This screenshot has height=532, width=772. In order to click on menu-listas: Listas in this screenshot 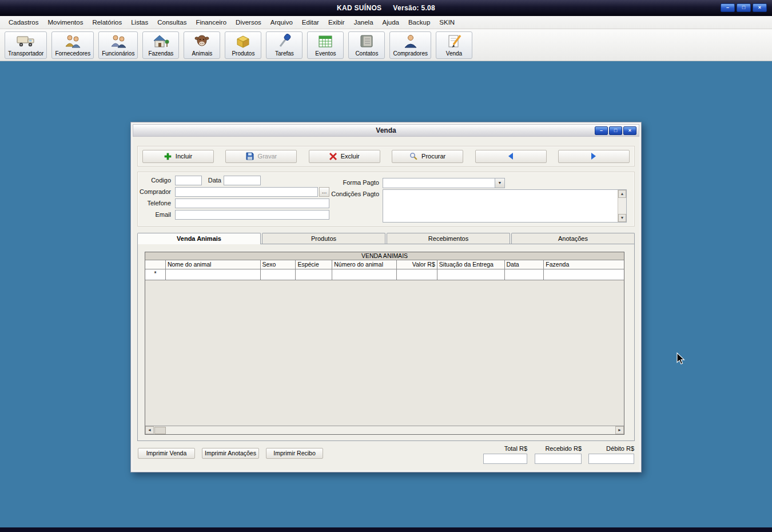, I will do `click(140, 22)`.